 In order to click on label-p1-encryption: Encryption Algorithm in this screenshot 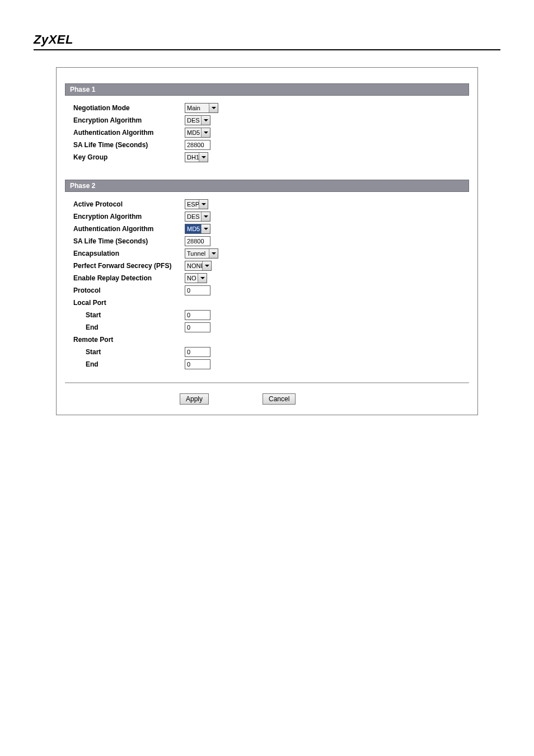, I will do `click(128, 120)`.